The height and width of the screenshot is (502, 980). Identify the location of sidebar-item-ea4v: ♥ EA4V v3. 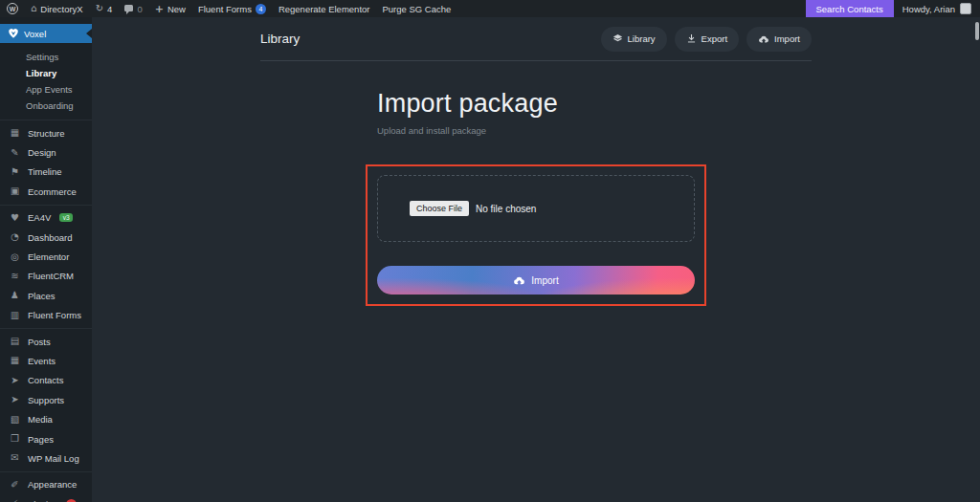
(46, 218).